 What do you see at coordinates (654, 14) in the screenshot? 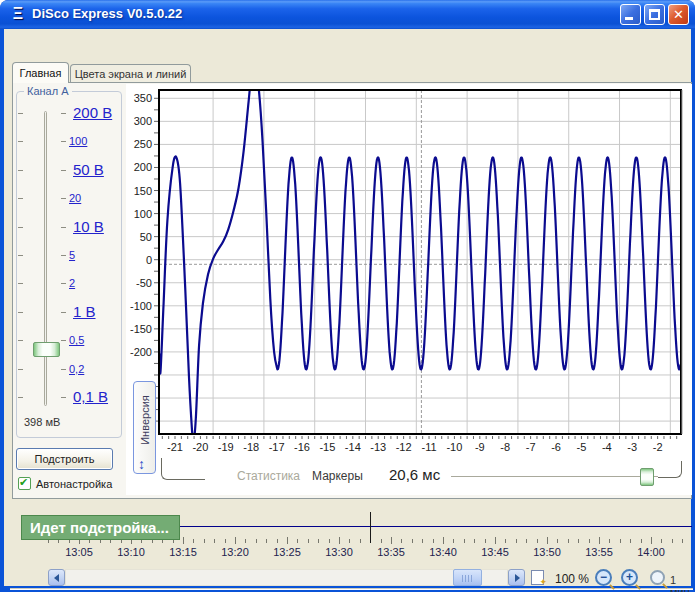
I see `maximize-button` at bounding box center [654, 14].